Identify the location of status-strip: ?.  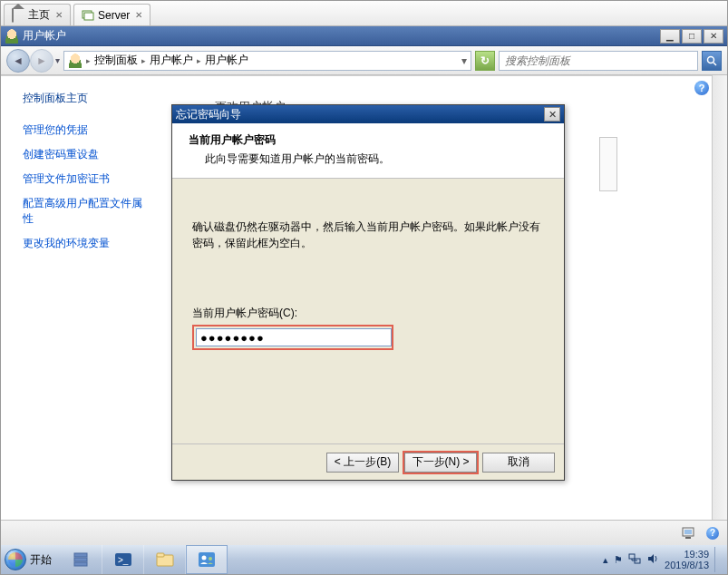
(364, 532).